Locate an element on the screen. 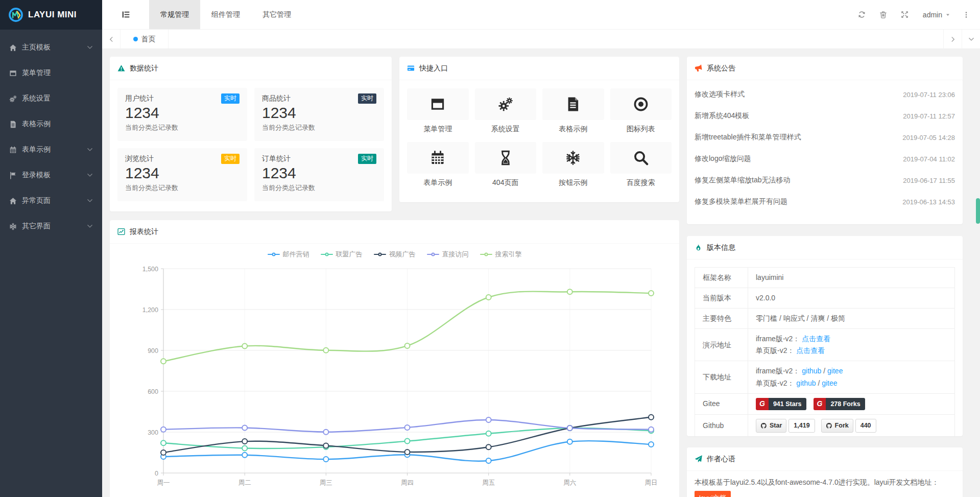 This screenshot has width=980, height=497. dot-circle-icon is located at coordinates (641, 104).